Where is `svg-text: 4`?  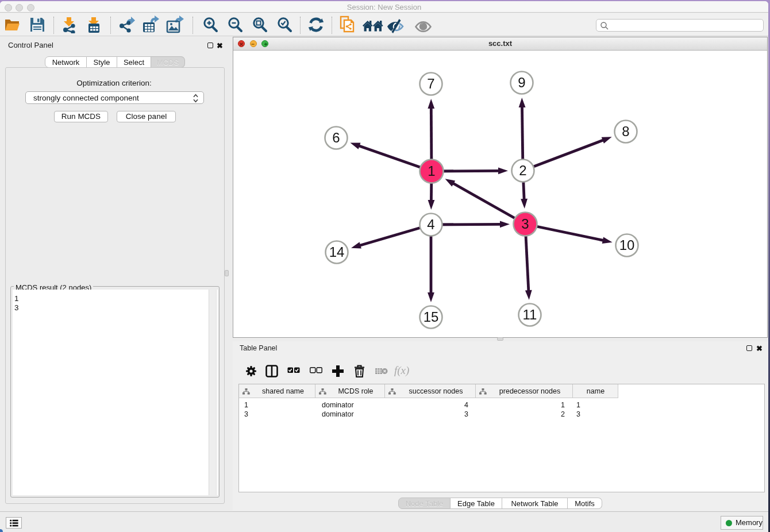
svg-text: 4 is located at coordinates (431, 224).